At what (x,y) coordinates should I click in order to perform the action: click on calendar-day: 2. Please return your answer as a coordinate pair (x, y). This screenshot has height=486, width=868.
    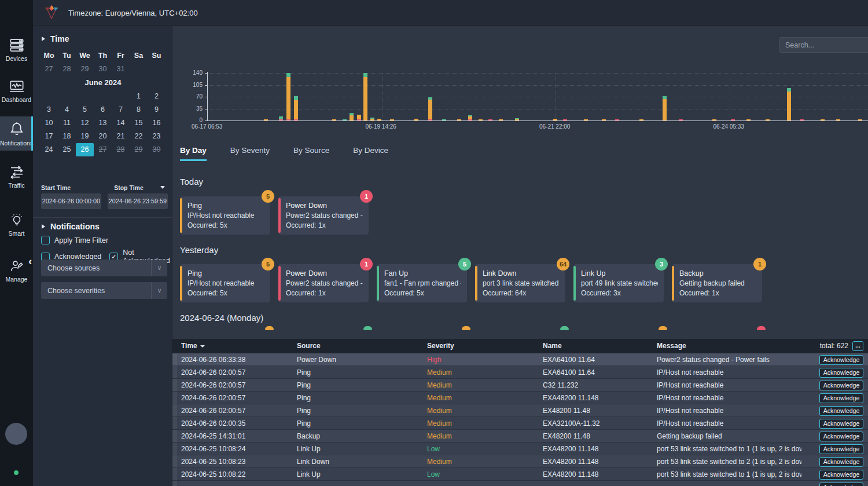
    Looking at the image, I should click on (156, 96).